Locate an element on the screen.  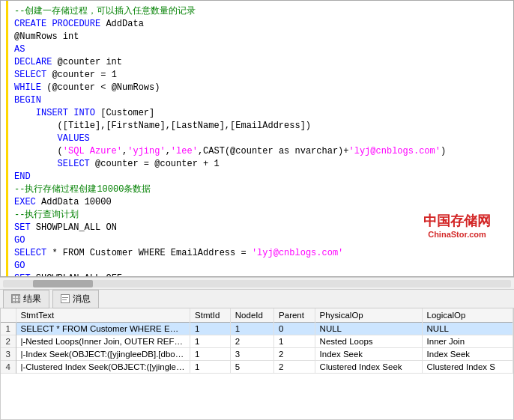
code-line: --执行存储过程创建10000条数据 is located at coordinates (261, 190).